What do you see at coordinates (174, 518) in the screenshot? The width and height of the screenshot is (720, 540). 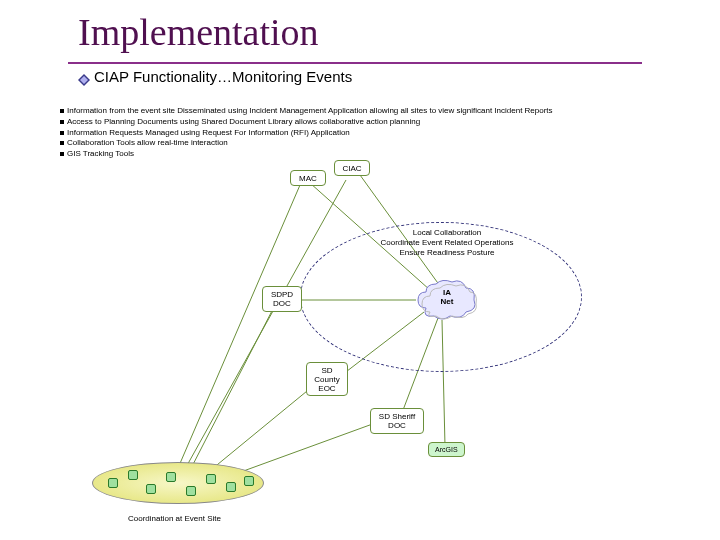 I see `event-site-caption: Coordination at Event Site` at bounding box center [174, 518].